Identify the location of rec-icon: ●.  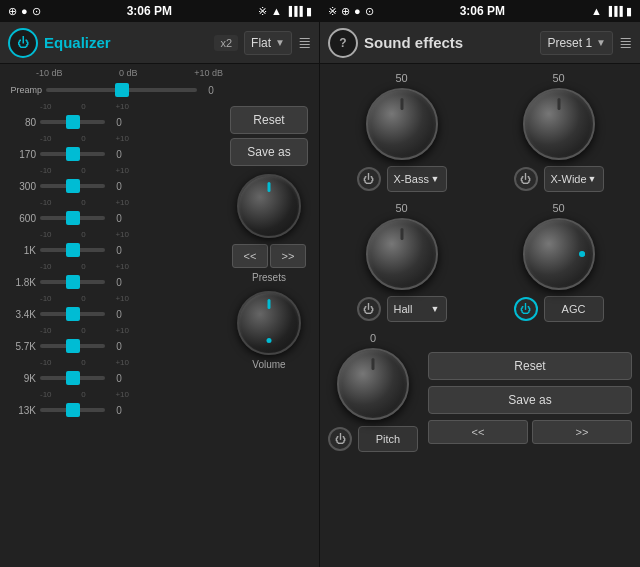
(24, 11).